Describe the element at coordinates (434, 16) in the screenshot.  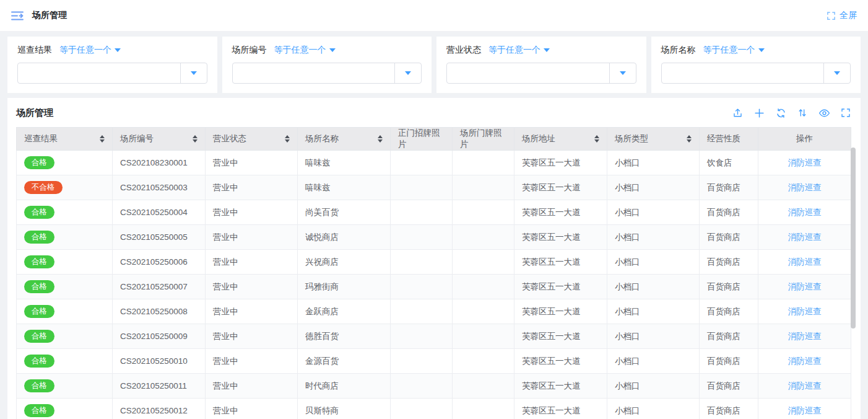
I see `topbar: 场所管理 全屏` at that location.